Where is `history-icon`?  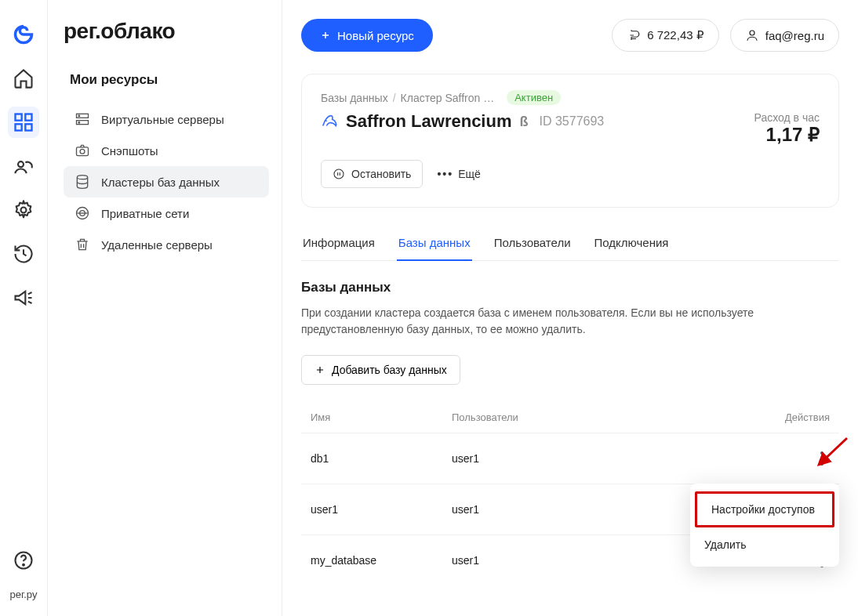
history-icon is located at coordinates (24, 254).